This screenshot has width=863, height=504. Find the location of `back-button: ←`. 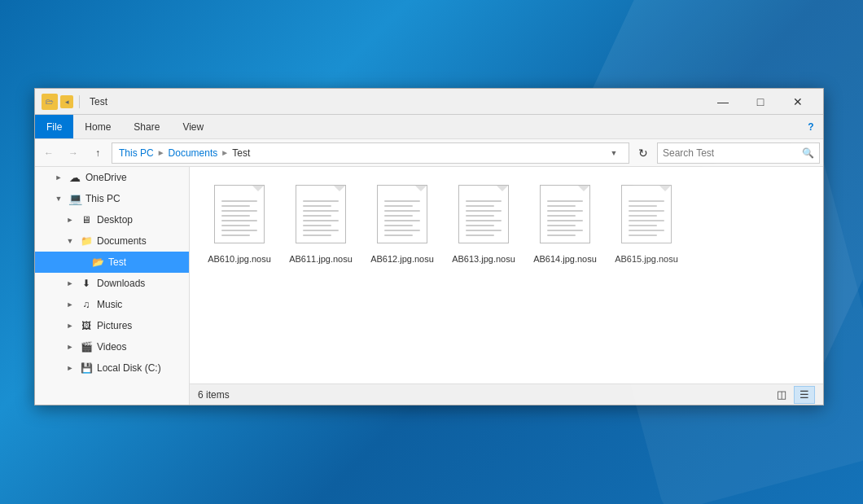

back-button: ← is located at coordinates (49, 153).